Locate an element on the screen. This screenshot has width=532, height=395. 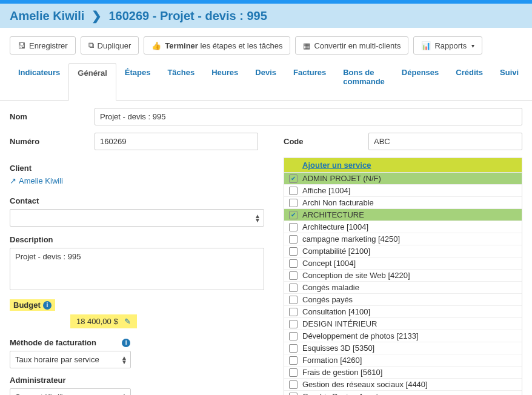
tab-général: Général is located at coordinates (92, 82).